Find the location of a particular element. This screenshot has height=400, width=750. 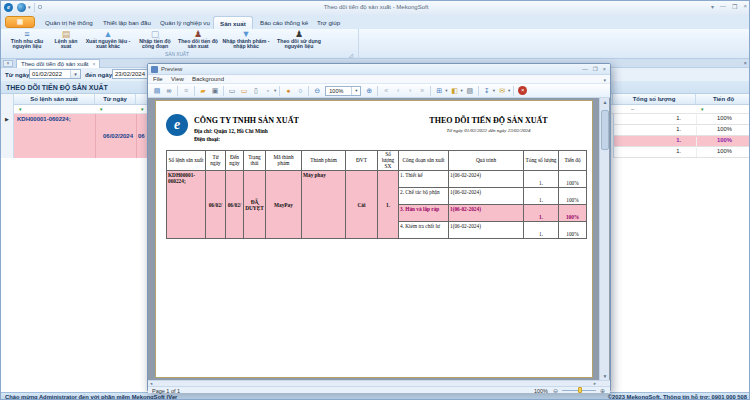

preview-close-button: × is located at coordinates (604, 69).